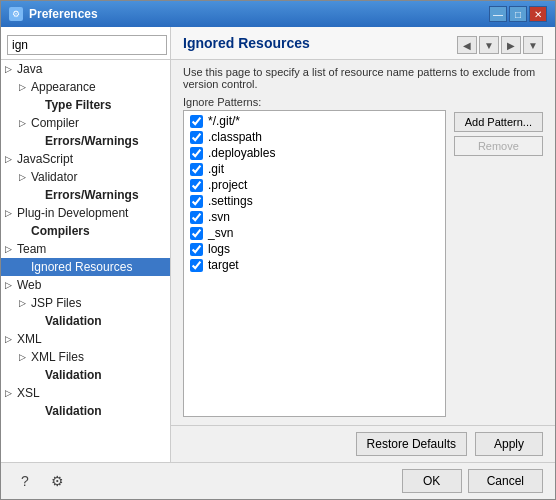 The width and height of the screenshot is (556, 500). Describe the element at coordinates (86, 267) in the screenshot. I see `sidebar-item-ignored-resources: Ignored Resources` at that location.